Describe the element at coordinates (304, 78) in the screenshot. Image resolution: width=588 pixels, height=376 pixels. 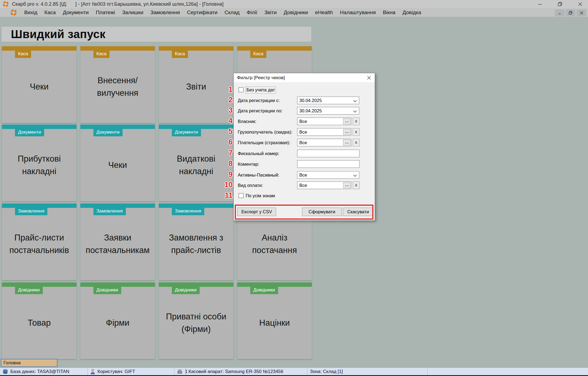
I see `dialog-title-bar: Фильтр [Реестр чеков]` at that location.